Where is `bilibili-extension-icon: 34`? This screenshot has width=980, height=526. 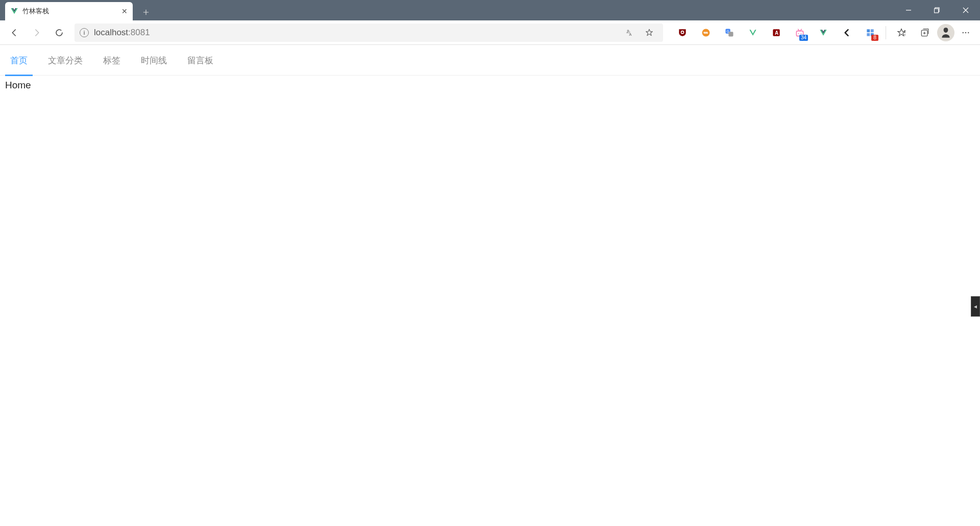 bilibili-extension-icon: 34 is located at coordinates (800, 33).